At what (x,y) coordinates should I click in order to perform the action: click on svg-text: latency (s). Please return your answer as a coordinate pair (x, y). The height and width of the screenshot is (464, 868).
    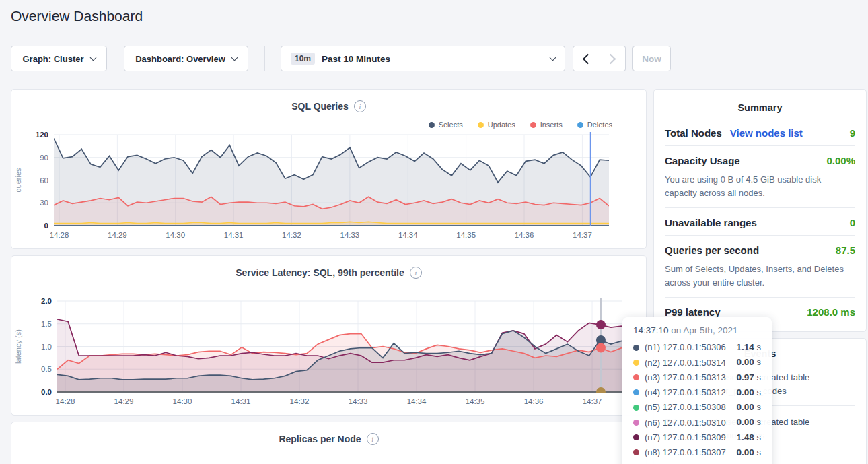
    Looking at the image, I should click on (18, 346).